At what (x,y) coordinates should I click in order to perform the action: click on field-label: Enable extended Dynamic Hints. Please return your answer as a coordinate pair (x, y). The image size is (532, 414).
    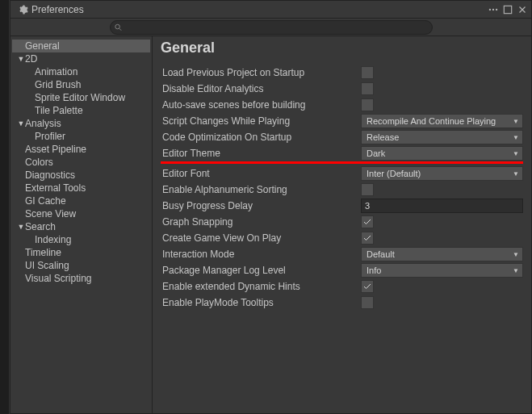
    Looking at the image, I should click on (261, 286).